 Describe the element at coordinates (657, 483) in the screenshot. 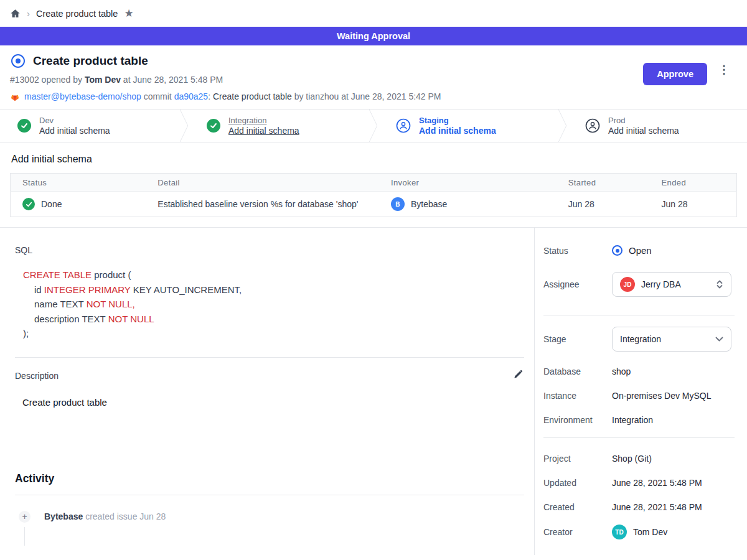

I see `updated-value: June 28, 2021 5:48 PM` at that location.